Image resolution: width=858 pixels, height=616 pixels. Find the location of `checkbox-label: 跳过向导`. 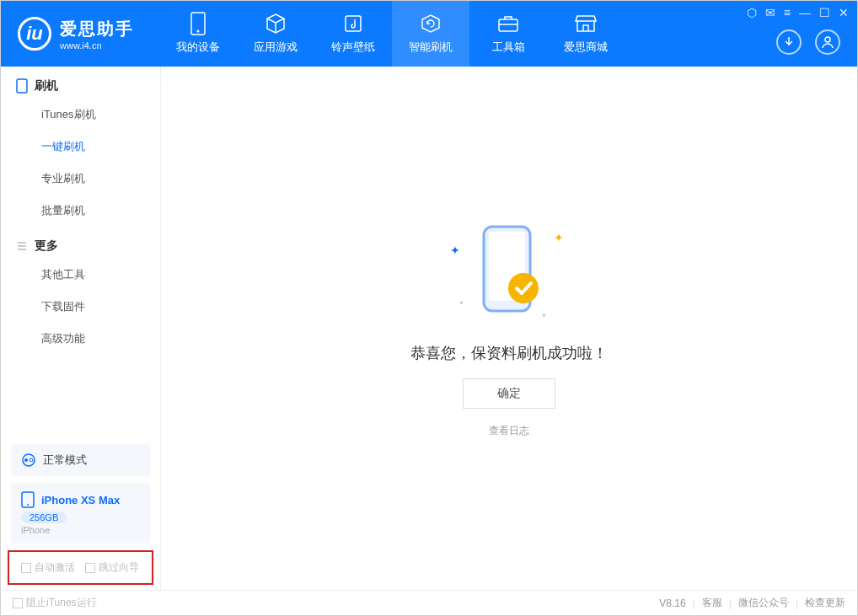

checkbox-label: 跳过向导 is located at coordinates (119, 568).